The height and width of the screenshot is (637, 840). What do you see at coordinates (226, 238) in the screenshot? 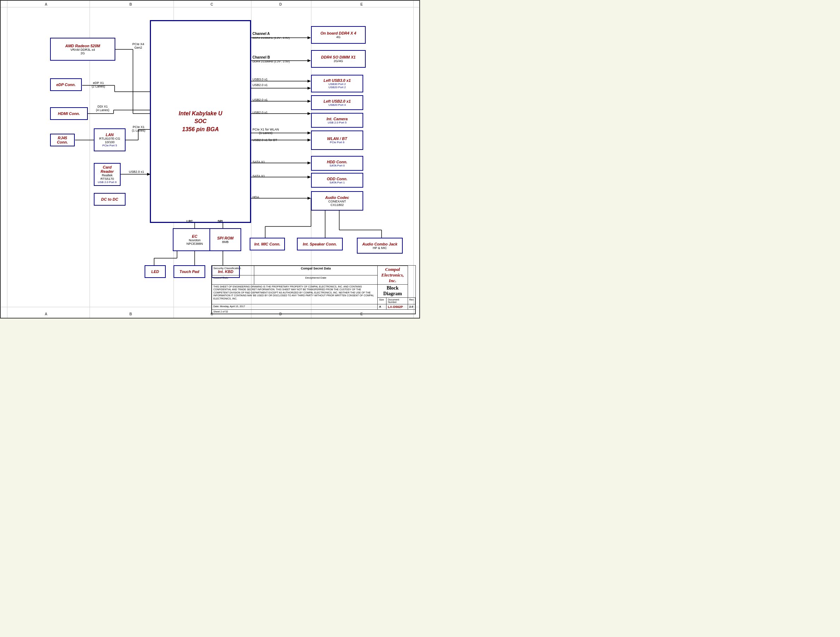
I see `spi-rom-title: SPI ROM` at bounding box center [226, 238].